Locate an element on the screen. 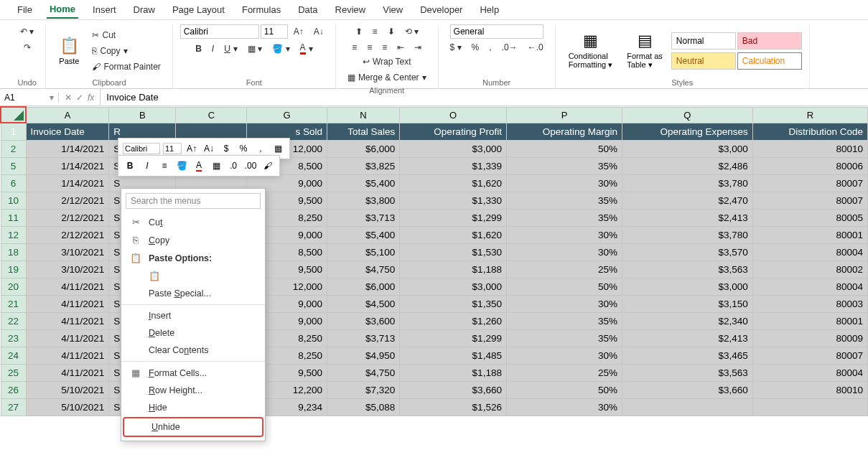 This screenshot has height=460, width=868. mini-currency-icon: $ is located at coordinates (226, 149).